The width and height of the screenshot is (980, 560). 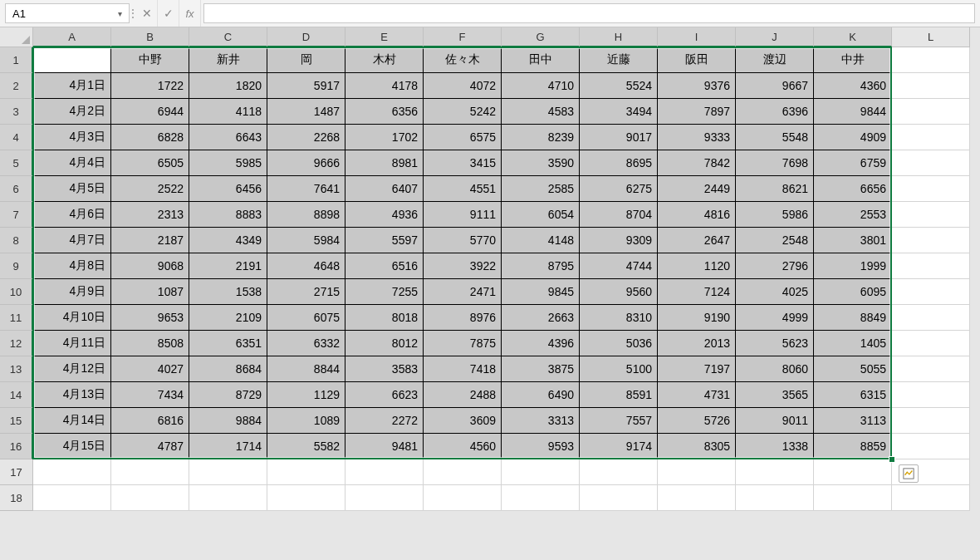 I want to click on cell-G6: 2585, so click(x=541, y=189).